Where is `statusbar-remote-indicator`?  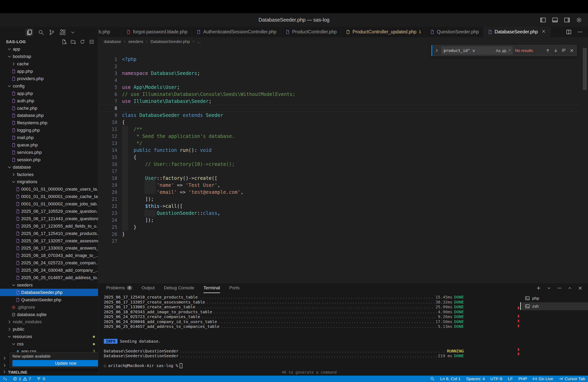 statusbar-remote-indicator is located at coordinates (5, 379).